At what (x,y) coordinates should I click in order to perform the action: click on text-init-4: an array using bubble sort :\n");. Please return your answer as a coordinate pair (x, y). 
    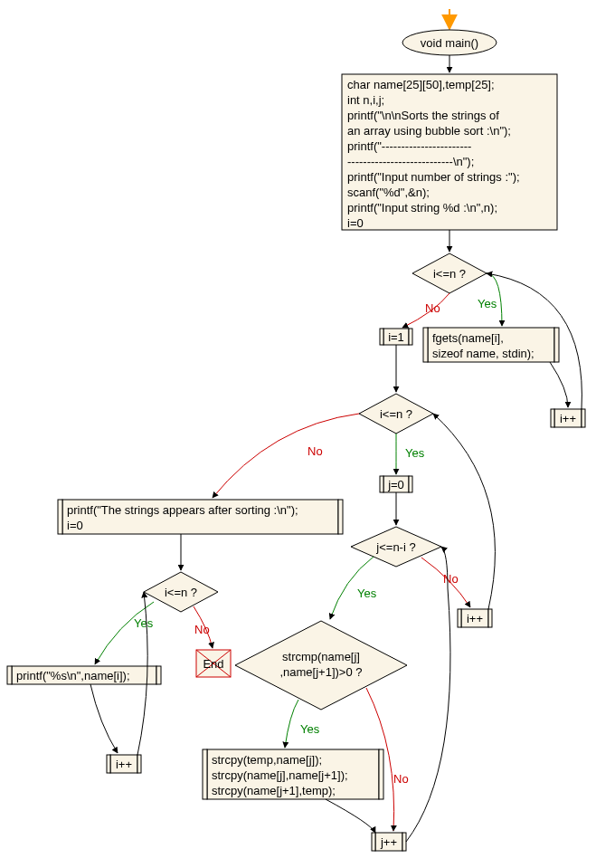
    Looking at the image, I should click on (429, 130).